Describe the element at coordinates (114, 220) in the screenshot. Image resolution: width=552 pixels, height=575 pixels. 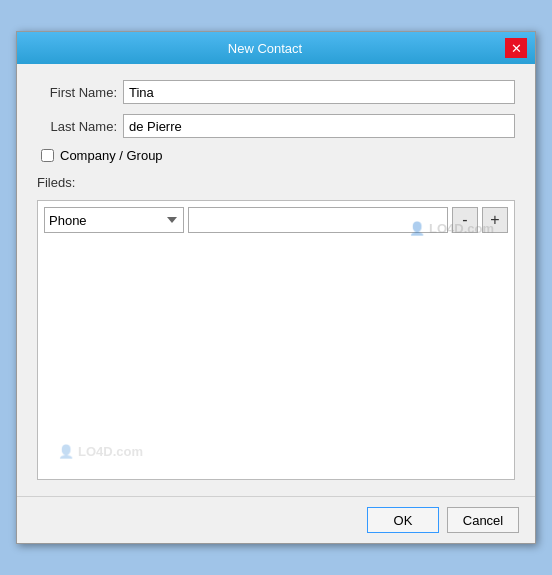
I see `field-type-select: Phone Email Address Website Other` at that location.